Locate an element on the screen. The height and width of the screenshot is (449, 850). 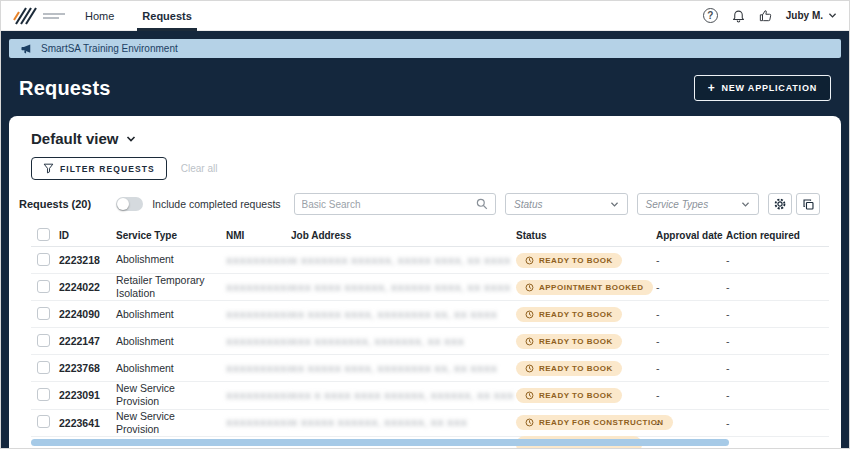
status-select-value: Status is located at coordinates (528, 204).